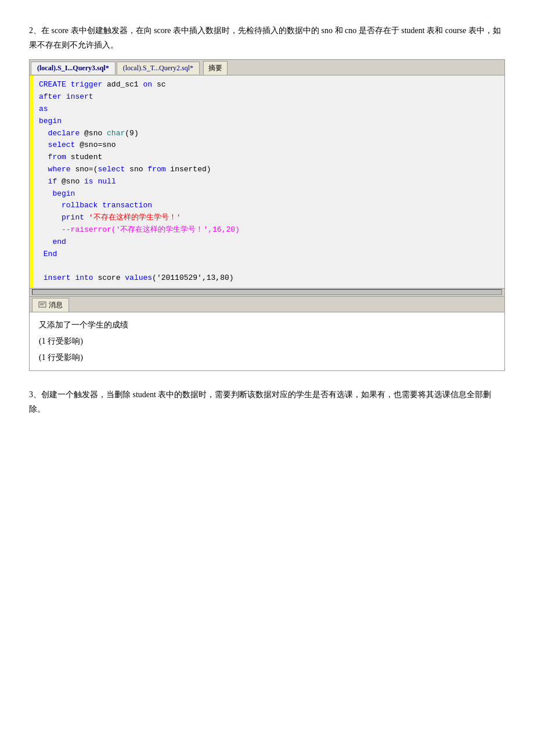  Describe the element at coordinates (215, 68) in the screenshot. I see `code-tab-summary: 摘要` at that location.